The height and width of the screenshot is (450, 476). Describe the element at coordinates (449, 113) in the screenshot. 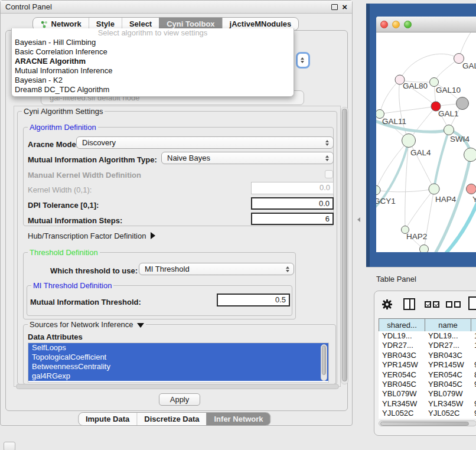

I see `node-label: GAL1` at that location.